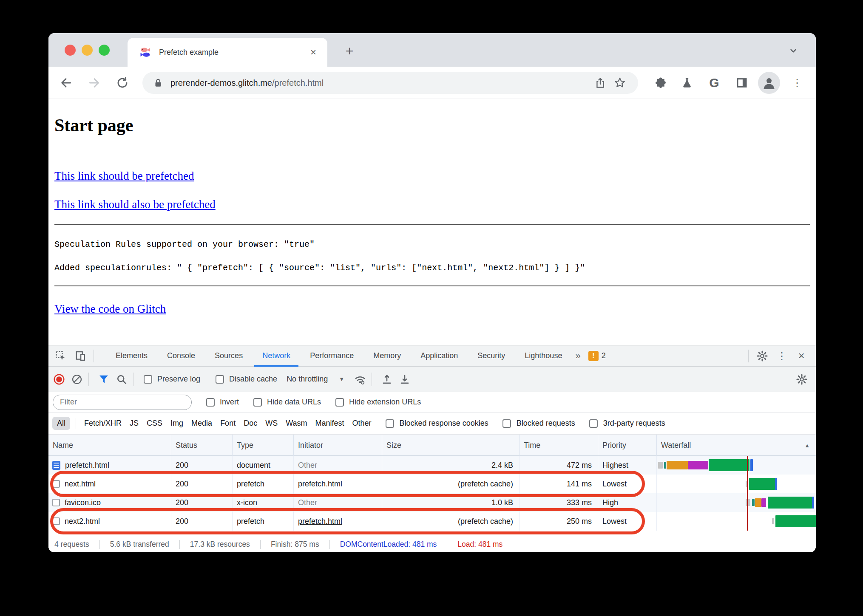 The height and width of the screenshot is (616, 863). What do you see at coordinates (620, 83) in the screenshot?
I see `bookmark-star-icon` at bounding box center [620, 83].